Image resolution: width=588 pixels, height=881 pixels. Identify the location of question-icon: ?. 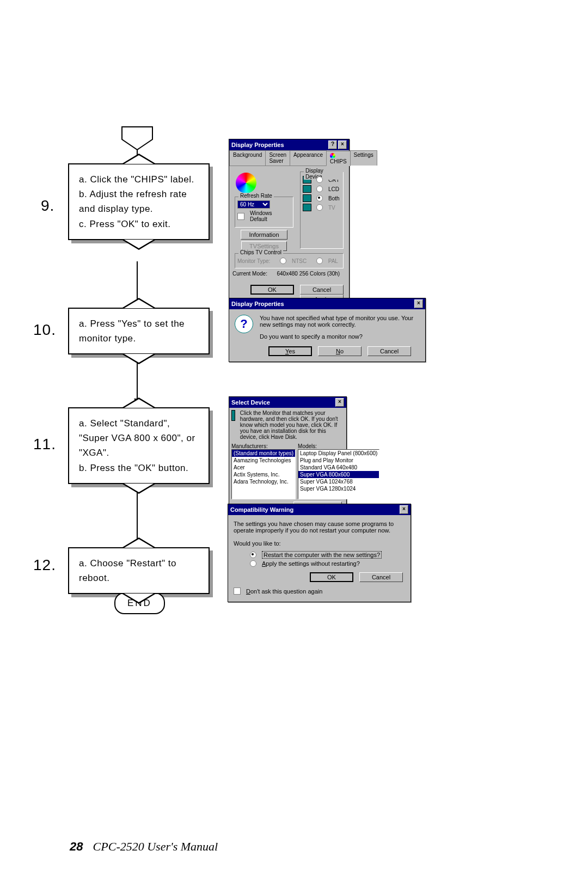
(244, 324).